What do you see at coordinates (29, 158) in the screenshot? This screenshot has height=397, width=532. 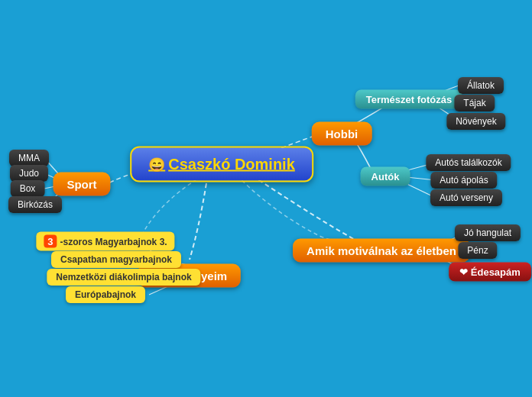 I see `mma-label: MMA` at bounding box center [29, 158].